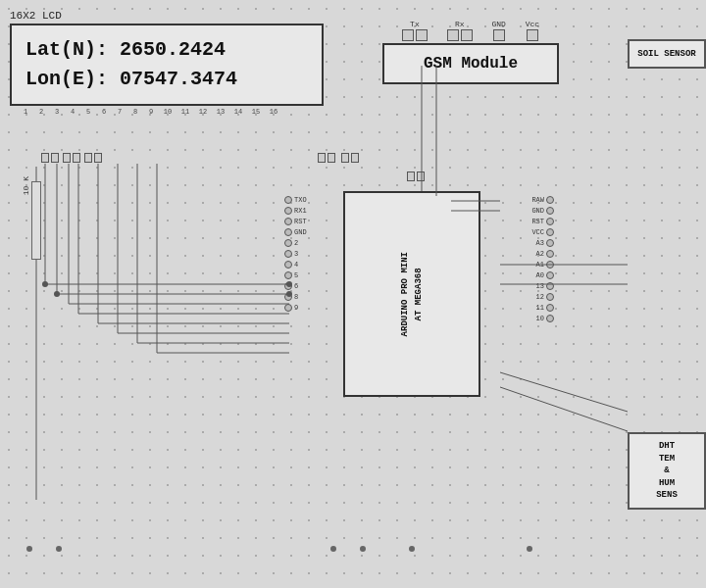 The image size is (706, 588). Describe the element at coordinates (168, 112) in the screenshot. I see `pin-10: 10` at that location.